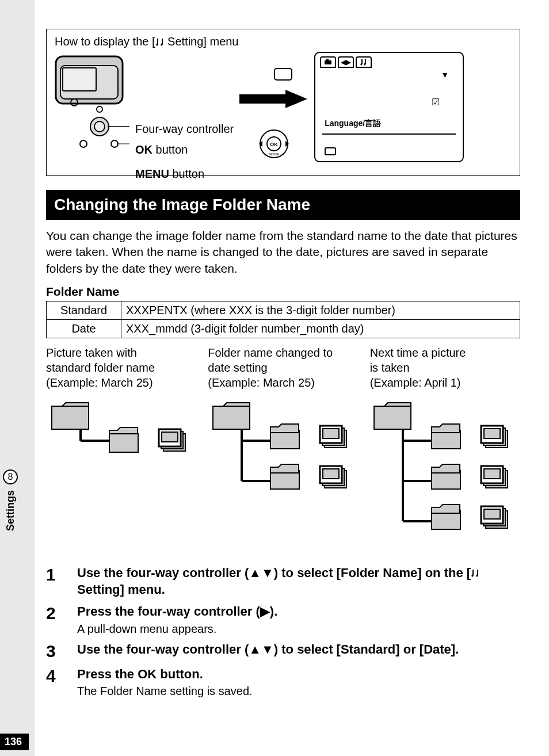  Describe the element at coordinates (283, 368) in the screenshot. I see `caption-row: Picture taken with standard folder name …` at that location.